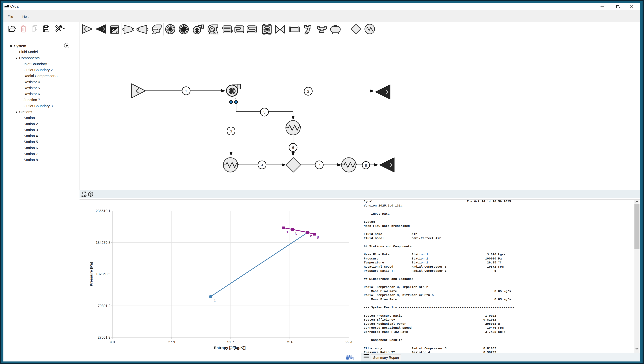 The width and height of the screenshot is (644, 364). I want to click on svg-text: 27.9, so click(172, 342).